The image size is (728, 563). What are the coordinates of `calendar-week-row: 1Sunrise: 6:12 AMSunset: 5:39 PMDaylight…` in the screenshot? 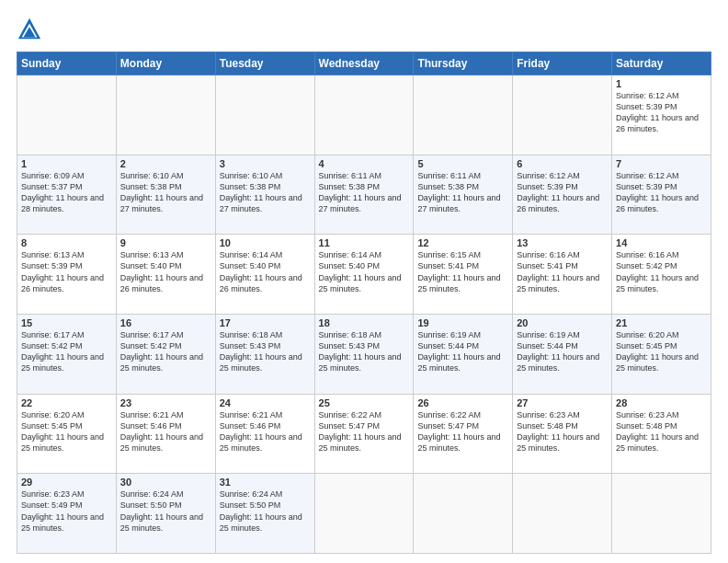 It's located at (364, 116).